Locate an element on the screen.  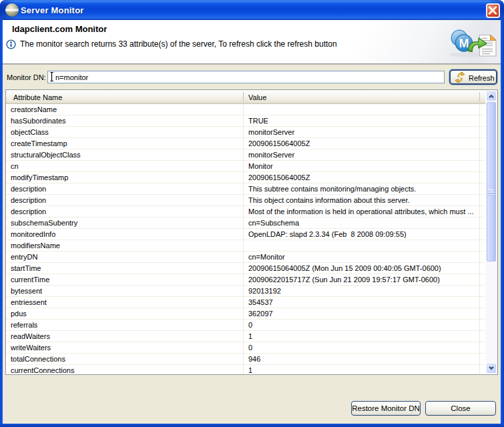
svg-text: M is located at coordinates (465, 43).